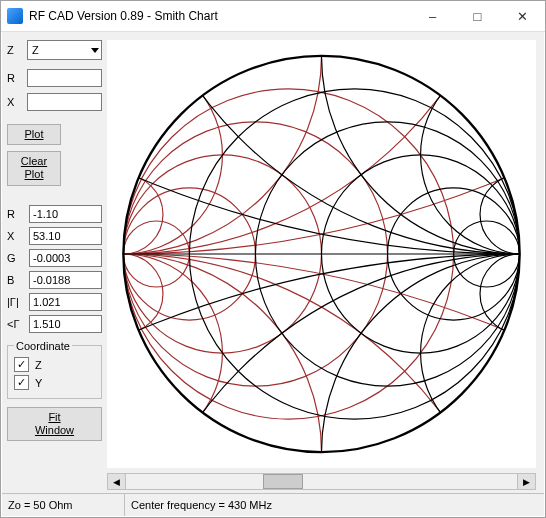 This screenshot has height=518, width=546. I want to click on r-input, so click(64, 78).